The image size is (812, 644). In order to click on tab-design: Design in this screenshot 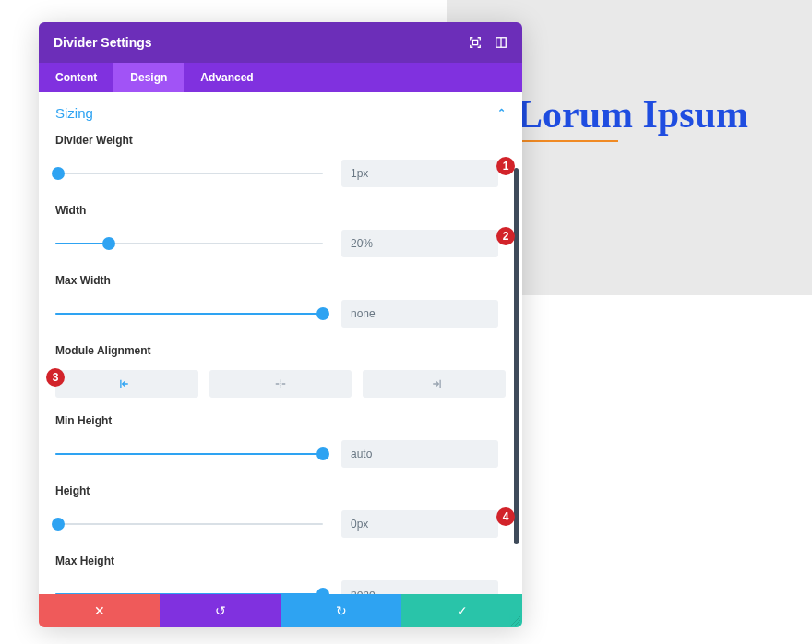, I will do `click(149, 78)`.